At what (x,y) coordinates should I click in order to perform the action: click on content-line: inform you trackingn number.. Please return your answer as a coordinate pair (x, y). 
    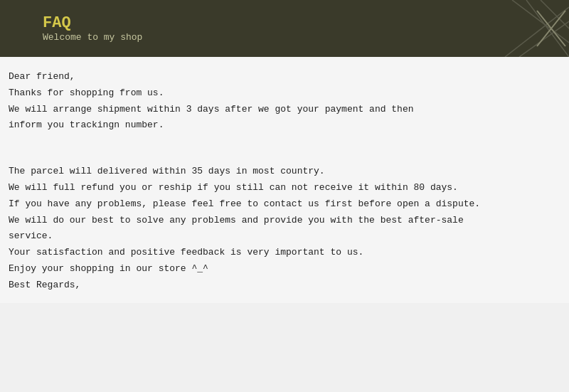
    Looking at the image, I should click on (284, 125).